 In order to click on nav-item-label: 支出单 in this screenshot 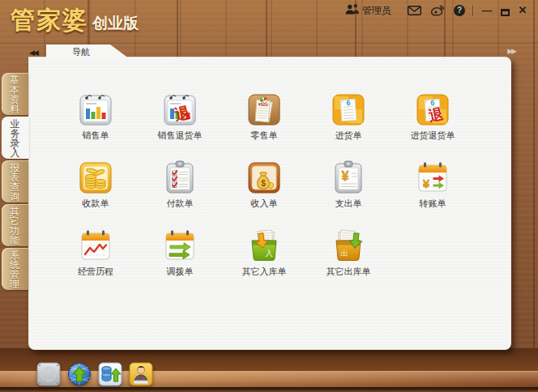, I will do `click(348, 204)`.